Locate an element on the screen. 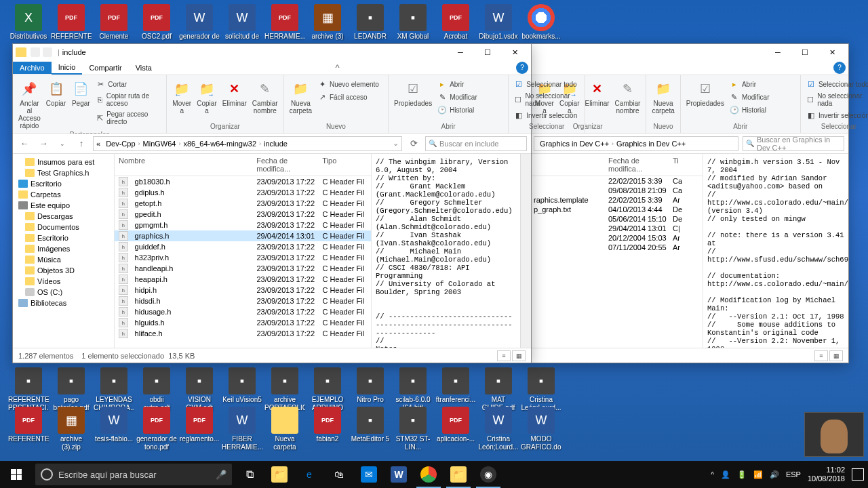  action-center-button is located at coordinates (858, 474).